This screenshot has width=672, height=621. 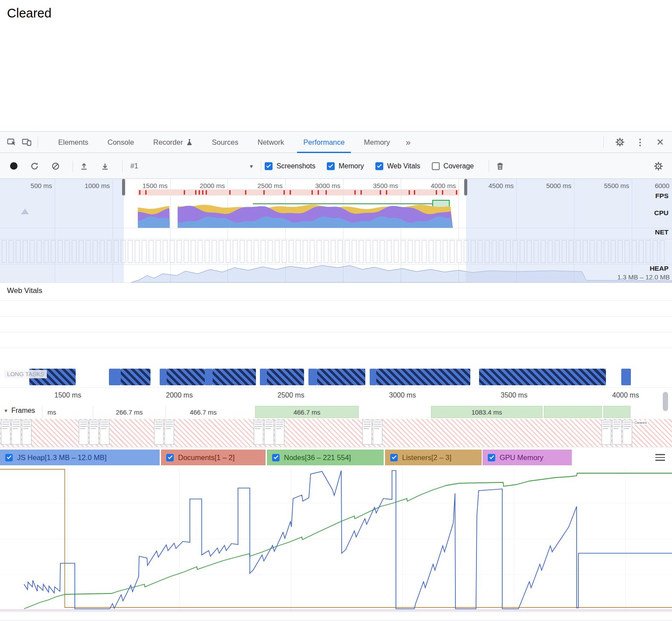 What do you see at coordinates (640, 142) in the screenshot?
I see `kebab-menu-icon: ⋮` at bounding box center [640, 142].